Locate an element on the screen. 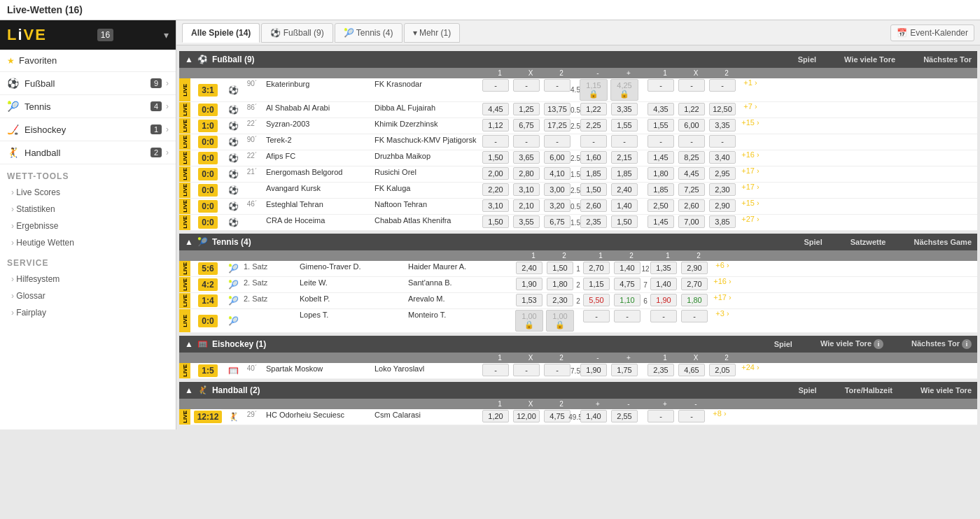 The height and width of the screenshot is (519, 980). odd-button: 1,35 is located at coordinates (664, 268).